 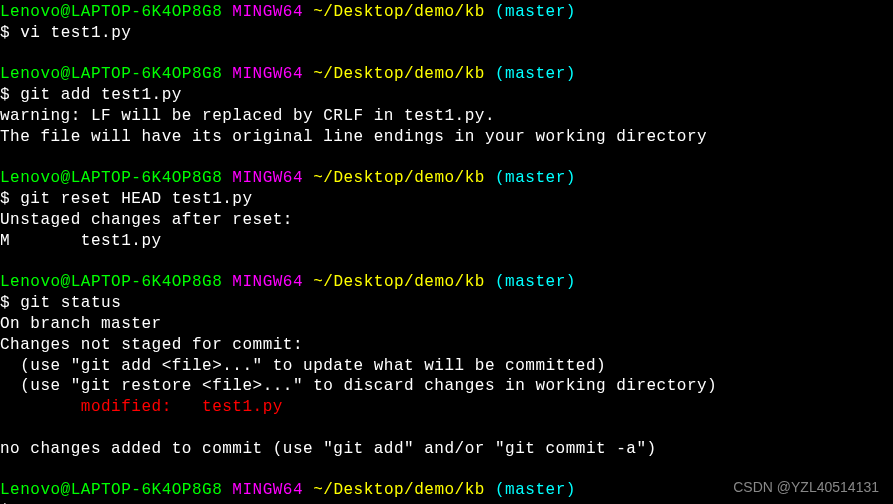 What do you see at coordinates (446, 366) in the screenshot?
I see `output-line: (use "git add <file>..." to update what …` at bounding box center [446, 366].